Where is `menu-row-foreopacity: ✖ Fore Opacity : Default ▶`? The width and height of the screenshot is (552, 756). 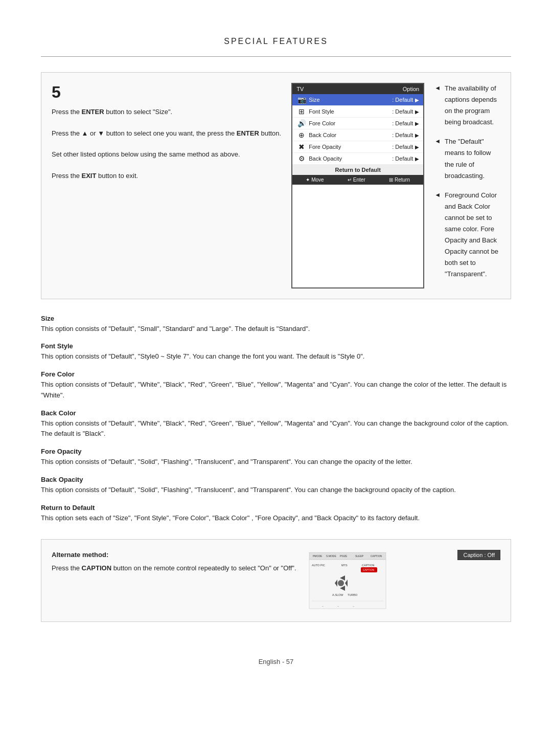
menu-row-foreopacity: ✖ Fore Opacity : Default ▶ is located at coordinates (358, 147).